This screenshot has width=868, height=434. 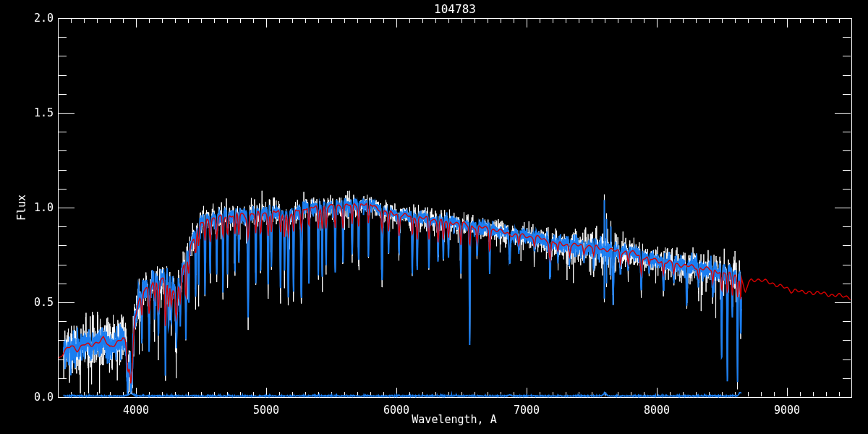 I want to click on y-axis-label: Flux, so click(x=22, y=208).